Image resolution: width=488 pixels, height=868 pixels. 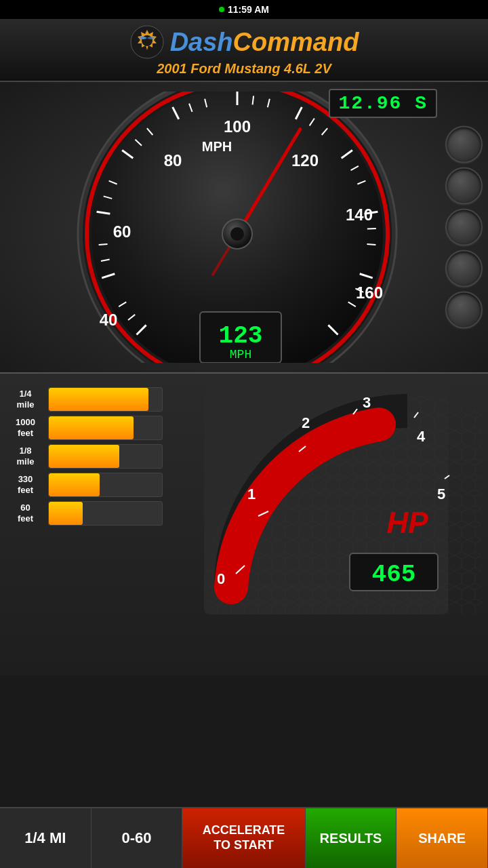 I want to click on logo-command: Command, so click(x=296, y=42).